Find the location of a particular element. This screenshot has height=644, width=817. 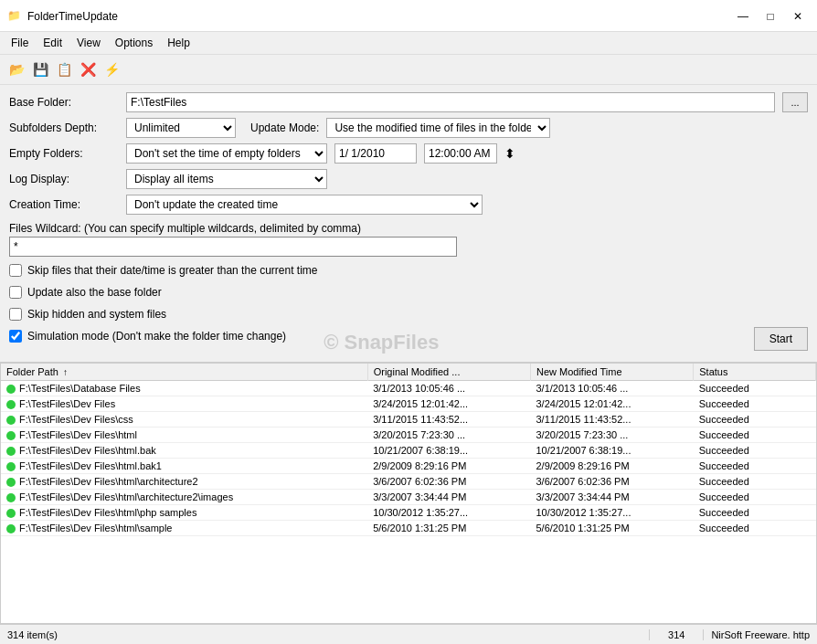

subfolders-select: Unlimited 1 2 3 is located at coordinates (181, 128).